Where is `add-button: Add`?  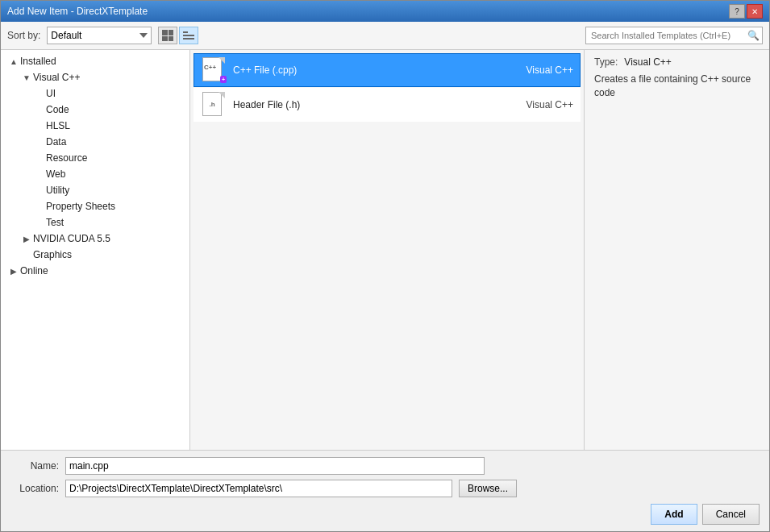
add-button: Add is located at coordinates (674, 514).